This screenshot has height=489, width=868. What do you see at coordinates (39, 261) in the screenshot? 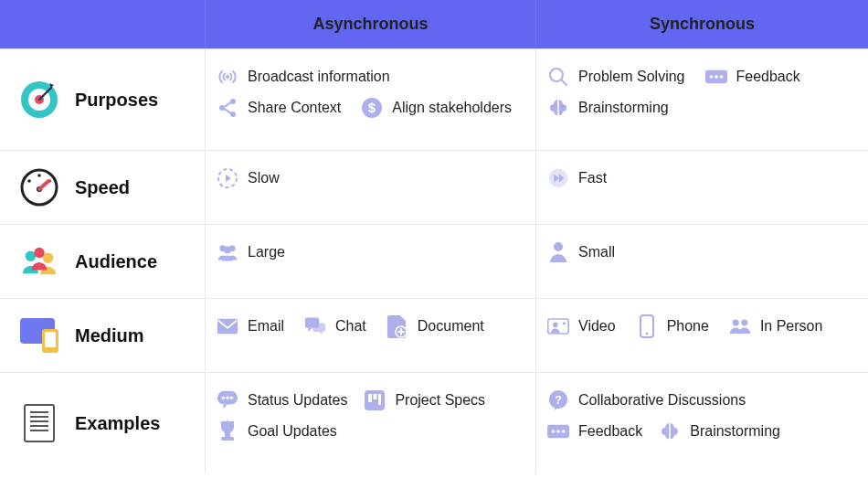
I see `people-colored-icon` at bounding box center [39, 261].